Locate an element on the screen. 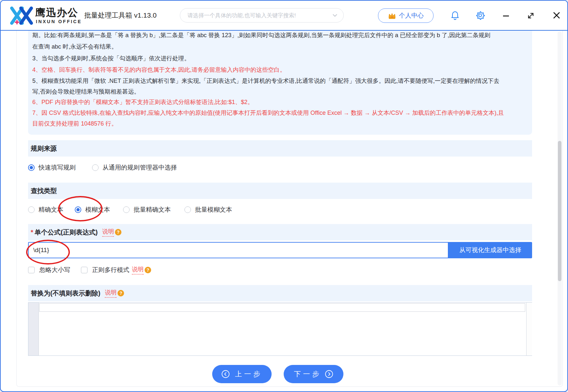  formula-help-link: 说明 is located at coordinates (108, 232).